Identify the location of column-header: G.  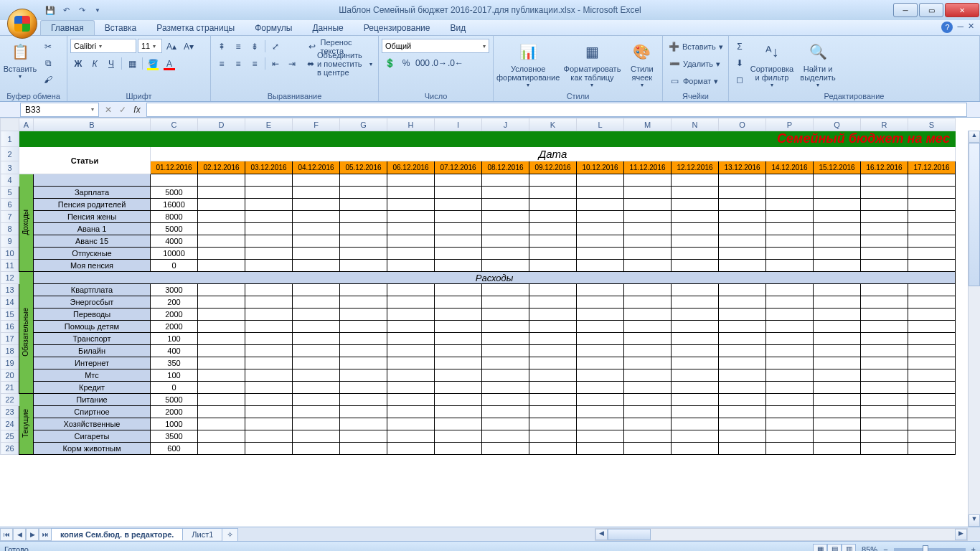
(364, 125).